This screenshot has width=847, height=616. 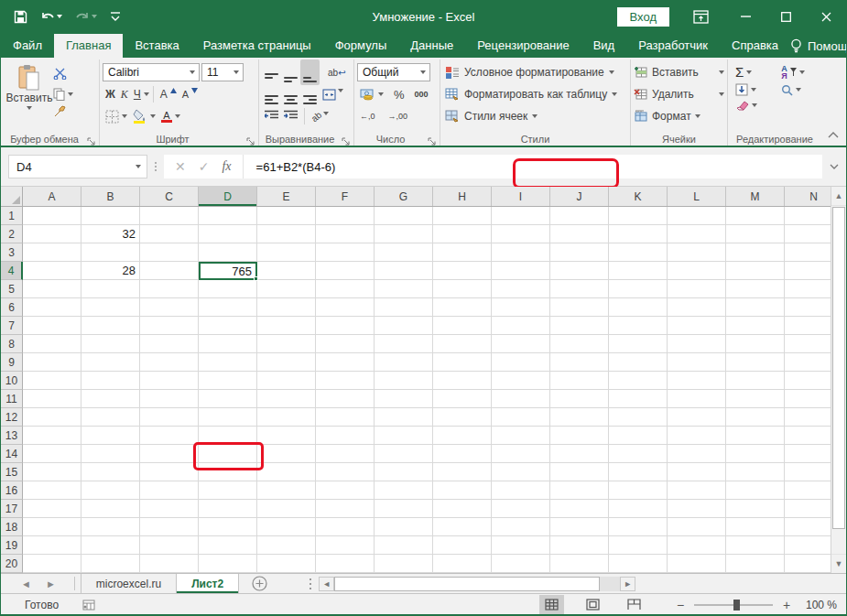 What do you see at coordinates (111, 234) in the screenshot?
I see `cell-B2: 32` at bounding box center [111, 234].